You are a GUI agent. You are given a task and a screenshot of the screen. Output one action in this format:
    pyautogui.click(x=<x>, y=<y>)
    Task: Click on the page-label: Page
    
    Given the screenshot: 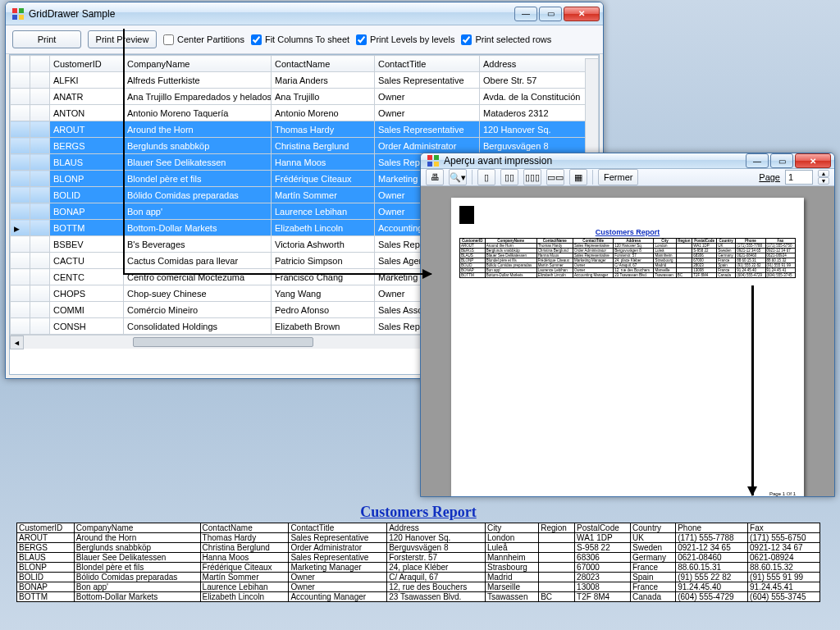 What is the action you would take?
    pyautogui.click(x=769, y=177)
    